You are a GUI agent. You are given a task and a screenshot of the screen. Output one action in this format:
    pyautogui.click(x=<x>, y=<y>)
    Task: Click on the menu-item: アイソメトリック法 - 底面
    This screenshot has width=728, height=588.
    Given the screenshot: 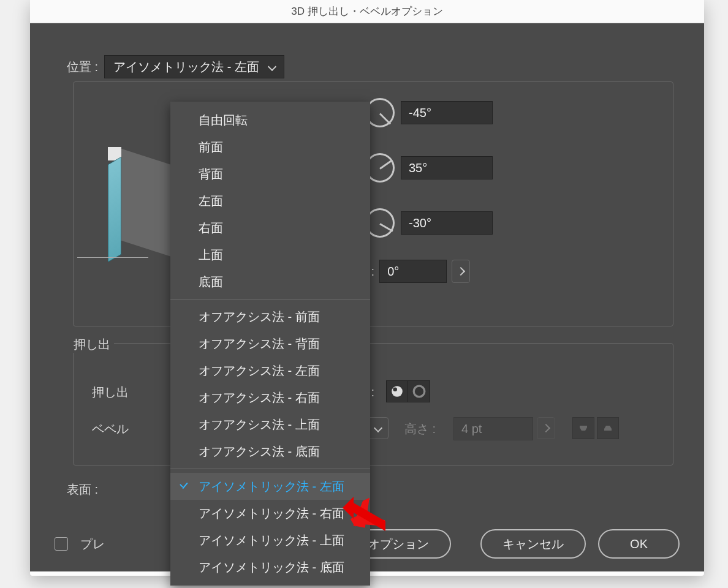 What is the action you would take?
    pyautogui.click(x=270, y=567)
    